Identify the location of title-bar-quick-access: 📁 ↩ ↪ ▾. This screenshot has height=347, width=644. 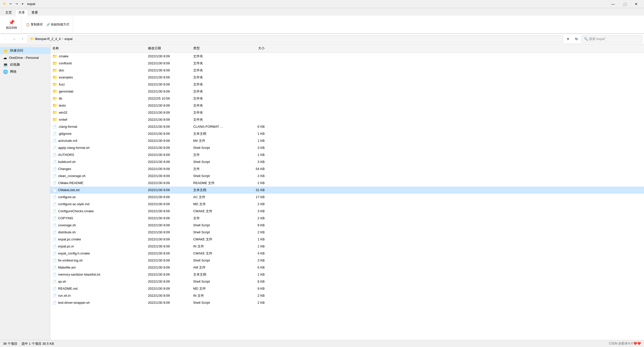
(14, 4).